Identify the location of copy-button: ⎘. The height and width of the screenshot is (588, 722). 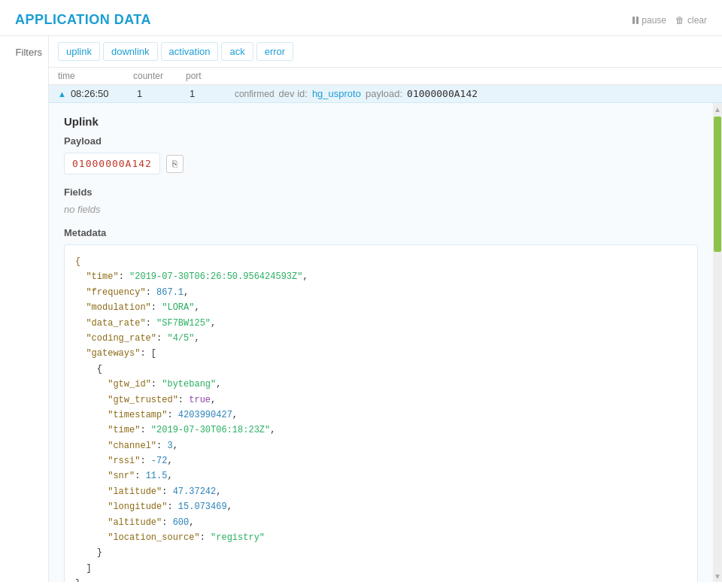
(174, 164).